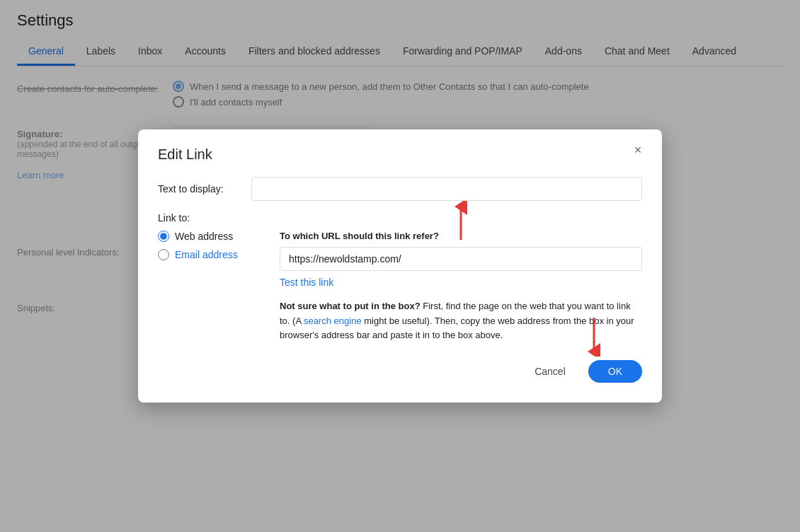 This screenshot has height=532, width=800. I want to click on email-address-label: Email address, so click(207, 255).